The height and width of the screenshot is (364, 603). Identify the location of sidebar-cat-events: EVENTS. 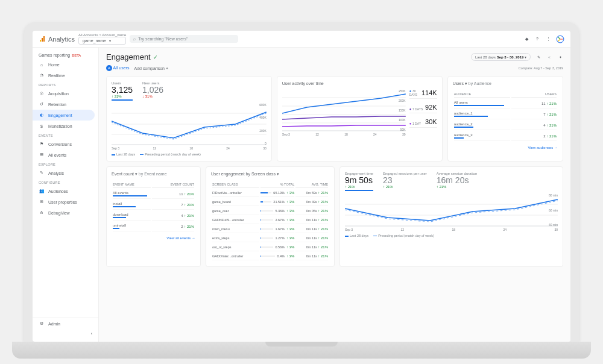
(65, 135).